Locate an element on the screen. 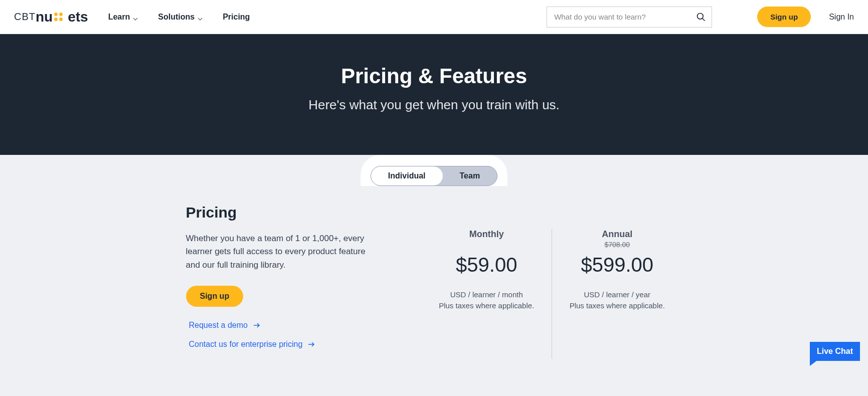  monthly-sub1: USD / learner / month is located at coordinates (487, 295).